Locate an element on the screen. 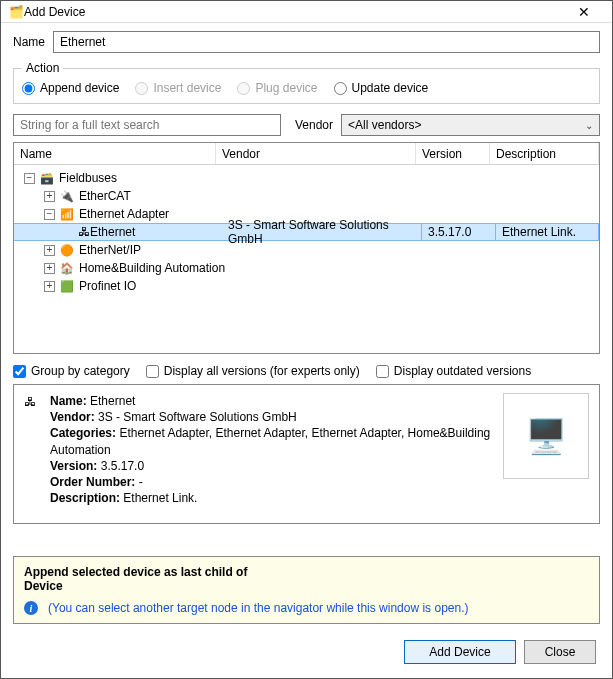 The image size is (613, 679). action-group: Action Append device Insert device Plug … is located at coordinates (306, 82).